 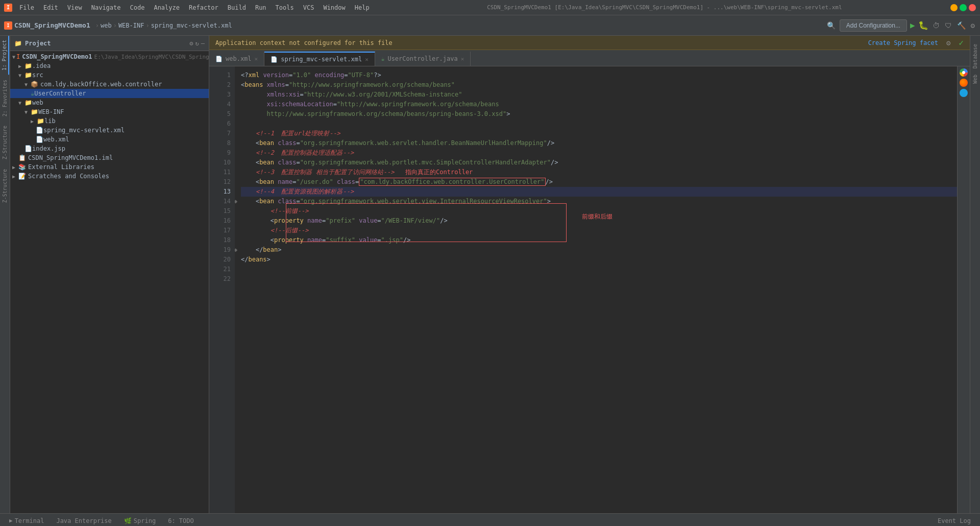 I want to click on tree-extlibs: ▶ 📚 External Libraries, so click(x=109, y=167).